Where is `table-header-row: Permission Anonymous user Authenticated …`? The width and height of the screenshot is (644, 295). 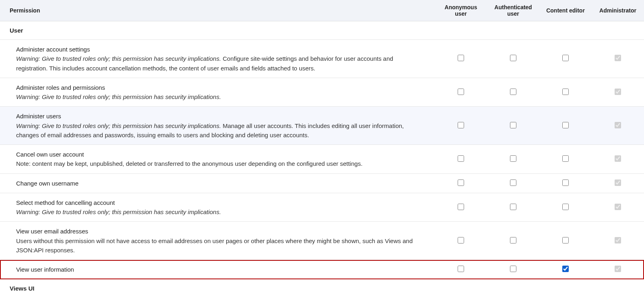 table-header-row: Permission Anonymous user Authenticated … is located at coordinates (322, 10).